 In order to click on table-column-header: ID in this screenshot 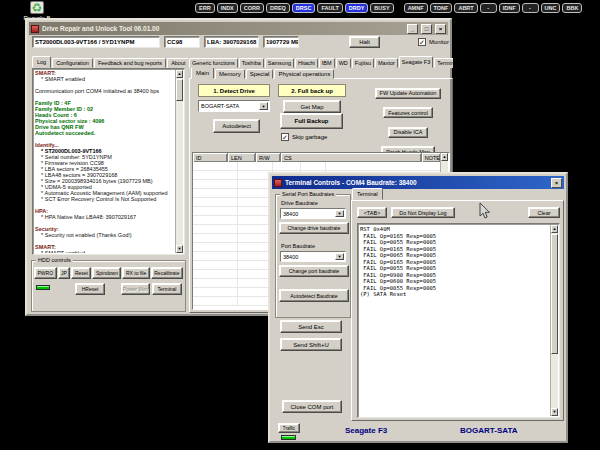, I will do `click(210, 158)`.